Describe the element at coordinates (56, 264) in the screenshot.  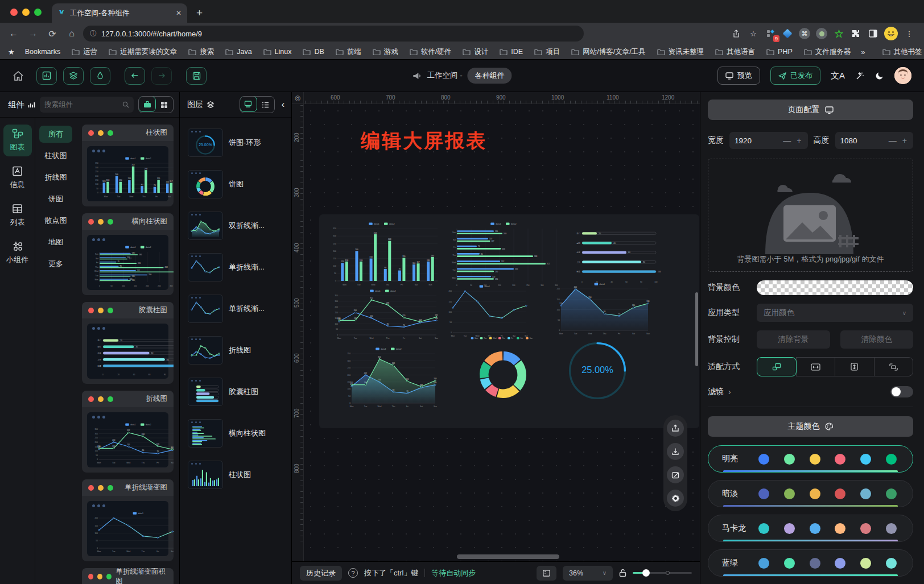
I see `category-更多: 更多` at that location.